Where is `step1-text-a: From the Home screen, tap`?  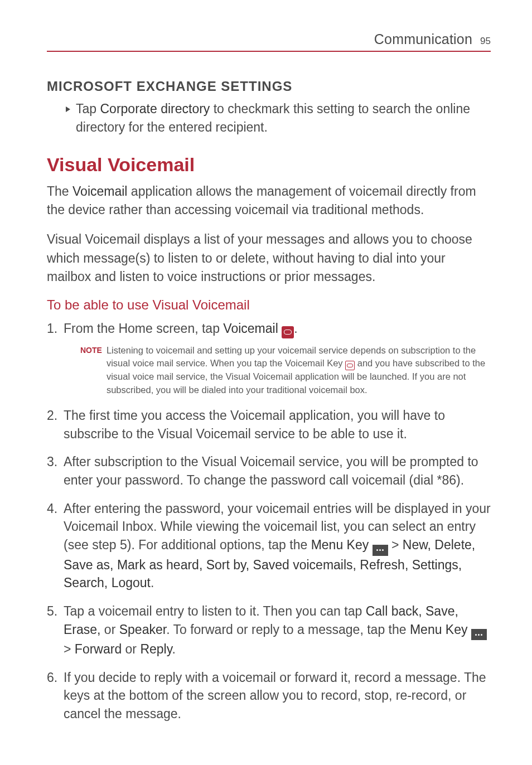 step1-text-a: From the Home screen, tap is located at coordinates (143, 328).